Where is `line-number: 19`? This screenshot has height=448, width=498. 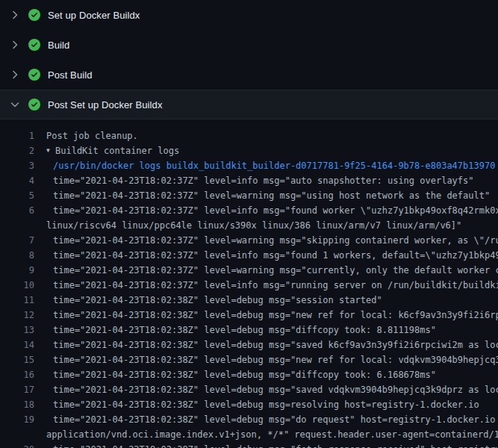
line-number: 19 is located at coordinates (17, 420).